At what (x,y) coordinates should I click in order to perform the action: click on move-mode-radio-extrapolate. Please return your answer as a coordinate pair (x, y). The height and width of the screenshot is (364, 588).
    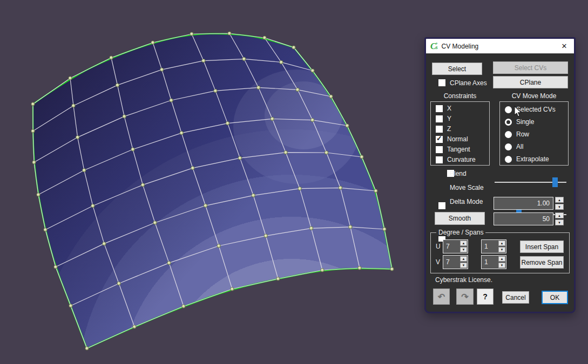
    Looking at the image, I should click on (509, 160).